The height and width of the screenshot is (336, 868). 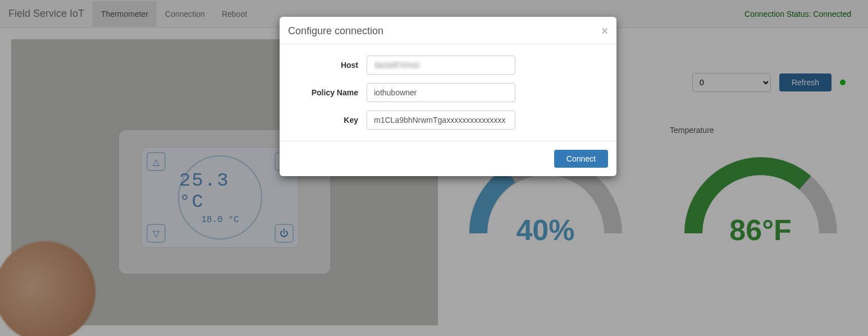 I want to click on modal-body: Host Policy Name Key, so click(x=448, y=93).